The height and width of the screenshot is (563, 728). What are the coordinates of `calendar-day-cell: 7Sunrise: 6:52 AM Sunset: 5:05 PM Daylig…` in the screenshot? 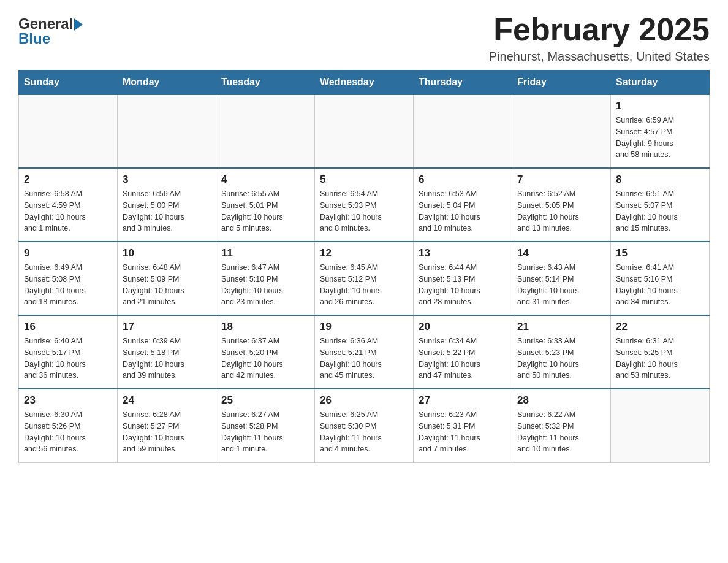 It's located at (561, 205).